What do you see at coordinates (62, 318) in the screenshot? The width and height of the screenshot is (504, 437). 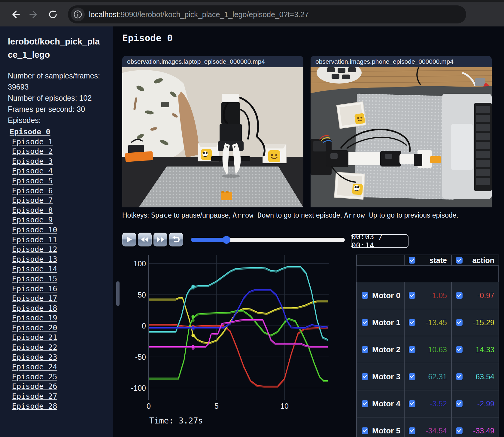 I see `episode-link-19: Episode 19` at bounding box center [62, 318].